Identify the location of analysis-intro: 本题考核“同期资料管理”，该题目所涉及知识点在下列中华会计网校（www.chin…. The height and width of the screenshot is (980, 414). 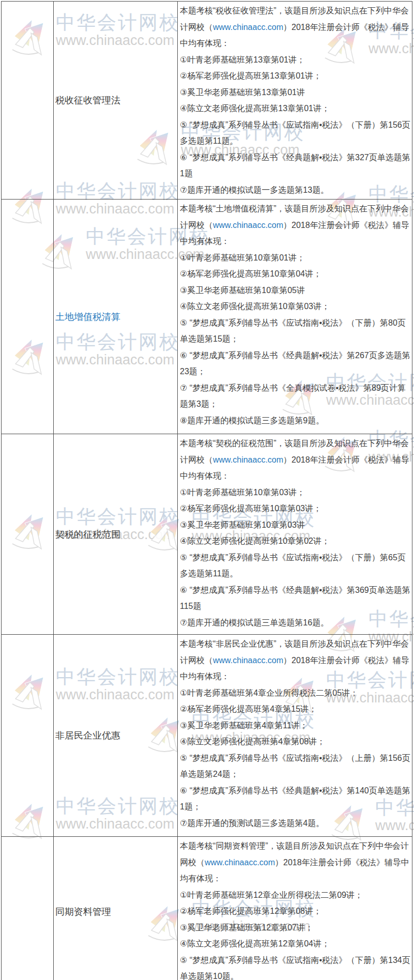
(295, 862).